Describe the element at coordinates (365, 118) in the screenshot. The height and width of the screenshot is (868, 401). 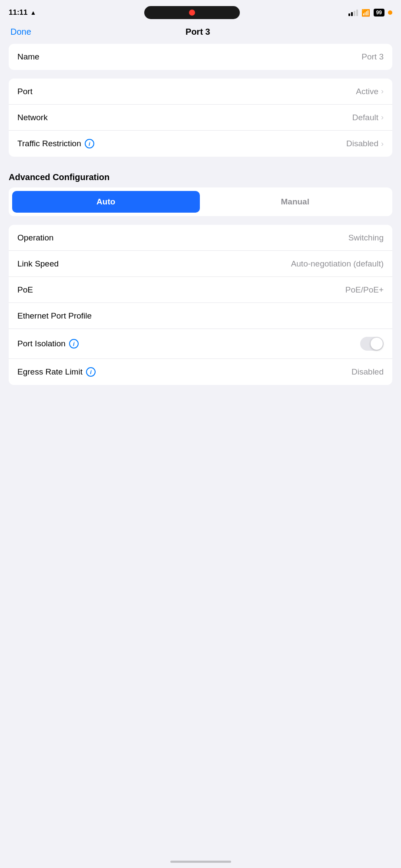
I see `network-value: Default` at that location.